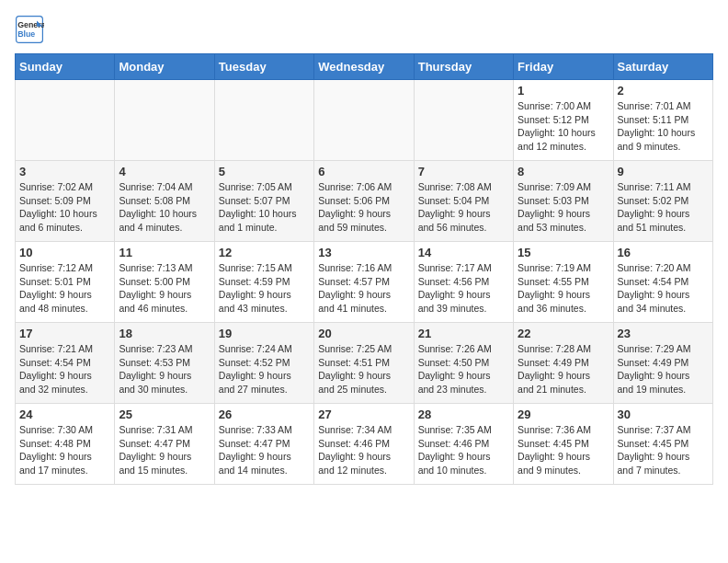 The height and width of the screenshot is (563, 728). Describe the element at coordinates (664, 252) in the screenshot. I see `day-number: 16` at that location.